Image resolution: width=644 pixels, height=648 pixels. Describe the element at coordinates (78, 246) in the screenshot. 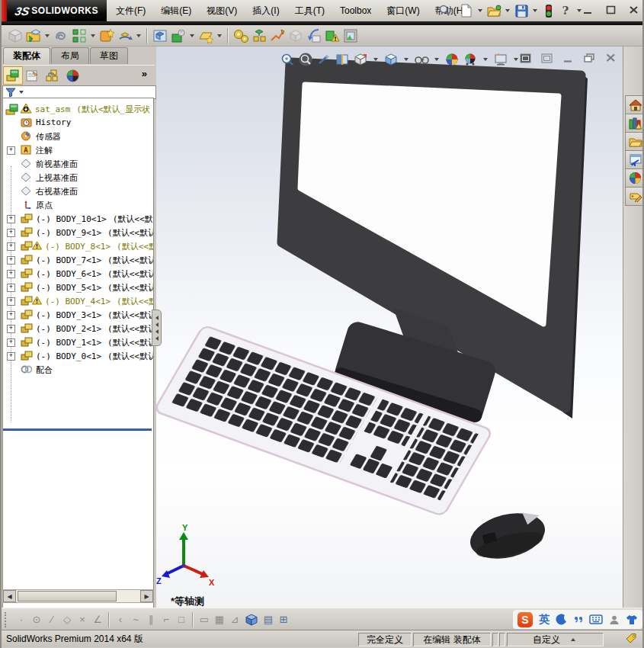

I see `tree-item-body-8: + (-) BODY_8<1>(默认<<默` at that location.